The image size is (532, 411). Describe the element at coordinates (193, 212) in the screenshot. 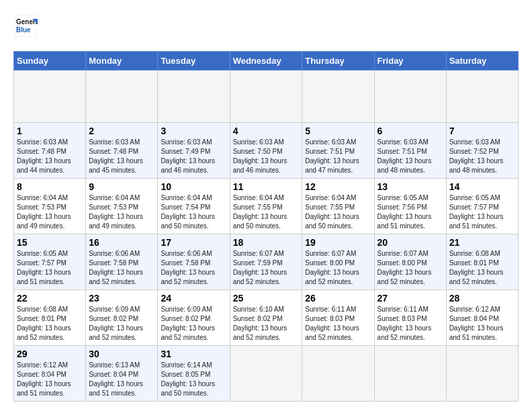

I see `day-detail: Sunrise: 6:04 AMSunset: 7:54 PMDaylight:…` at that location.